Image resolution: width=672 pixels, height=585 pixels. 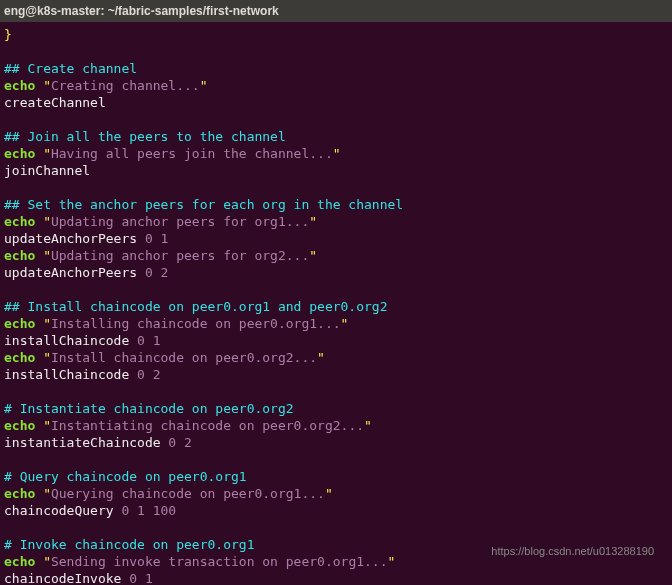 I want to click on comment-install-chaincode: ## Install chaincode on peer0.org1 and p…, so click(x=196, y=306).